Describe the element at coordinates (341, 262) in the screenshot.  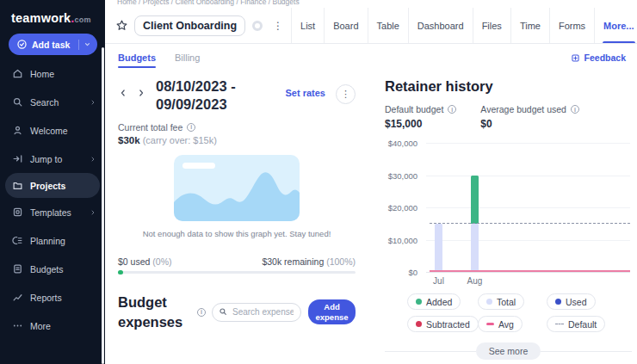
I see `remaining-pct: (100%)` at that location.